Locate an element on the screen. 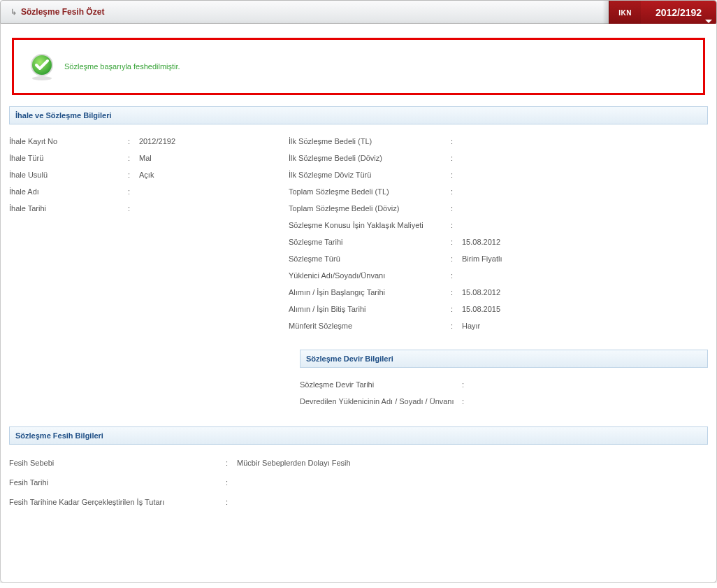  row-ihale-tarihi: İhale Tarihi : is located at coordinates (138, 208).